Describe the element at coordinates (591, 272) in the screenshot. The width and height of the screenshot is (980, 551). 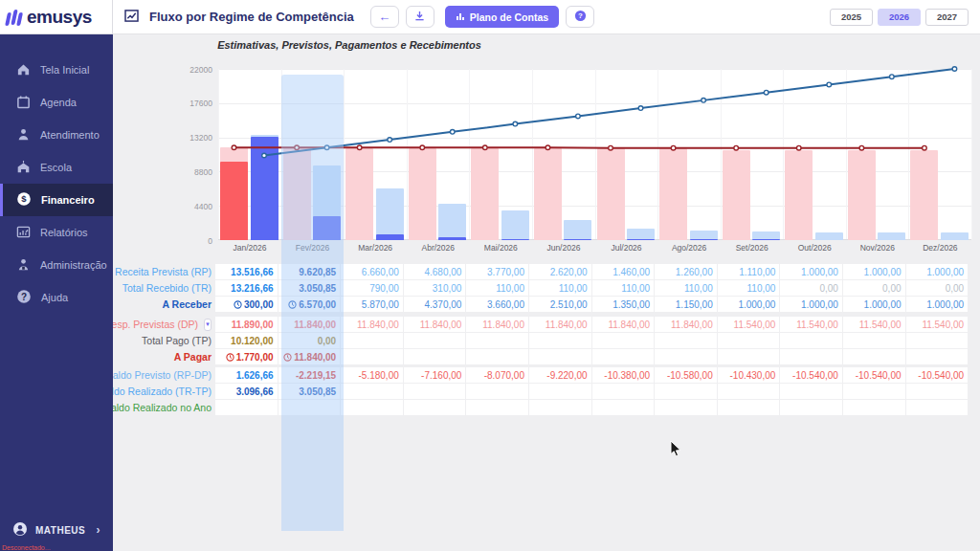
I see `row-cells: 13.516,669.620,856.660,004.680,003.770,0…` at that location.